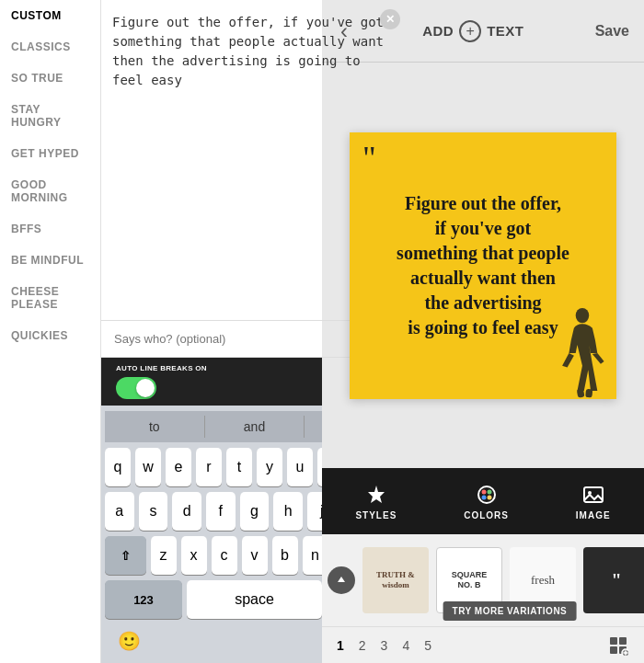 The image size is (644, 663). Describe the element at coordinates (221, 511) in the screenshot. I see `key-f: f` at that location.